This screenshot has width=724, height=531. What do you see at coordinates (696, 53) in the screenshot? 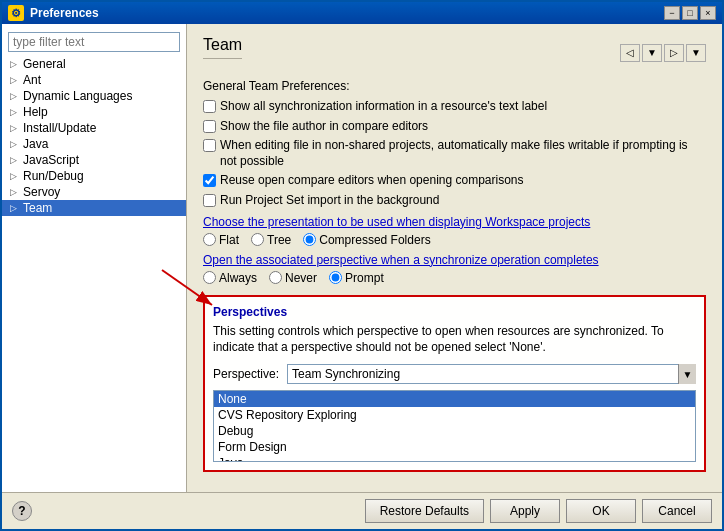
I see `forward-dropdown-button: ▼` at bounding box center [696, 53].